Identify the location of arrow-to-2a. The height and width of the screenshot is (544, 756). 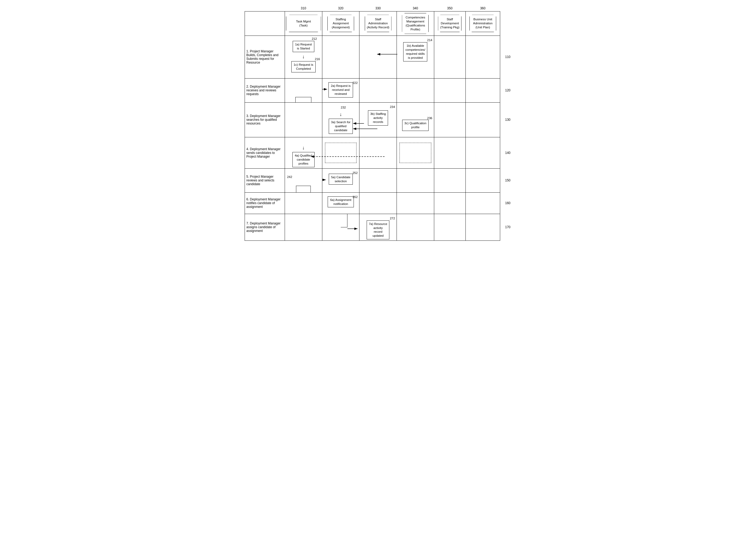
(325, 89).